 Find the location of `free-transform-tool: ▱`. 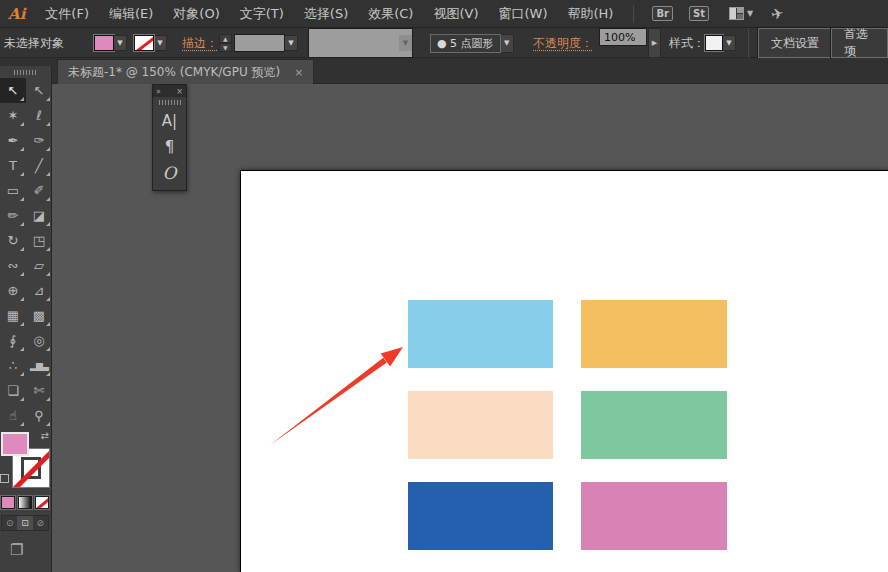

free-transform-tool: ▱ is located at coordinates (39, 266).